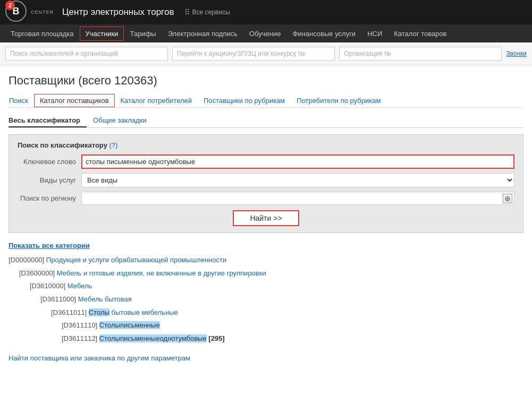 Image resolution: width=532 pixels, height=396 pixels. I want to click on services-label: Виды услуг, so click(49, 180).